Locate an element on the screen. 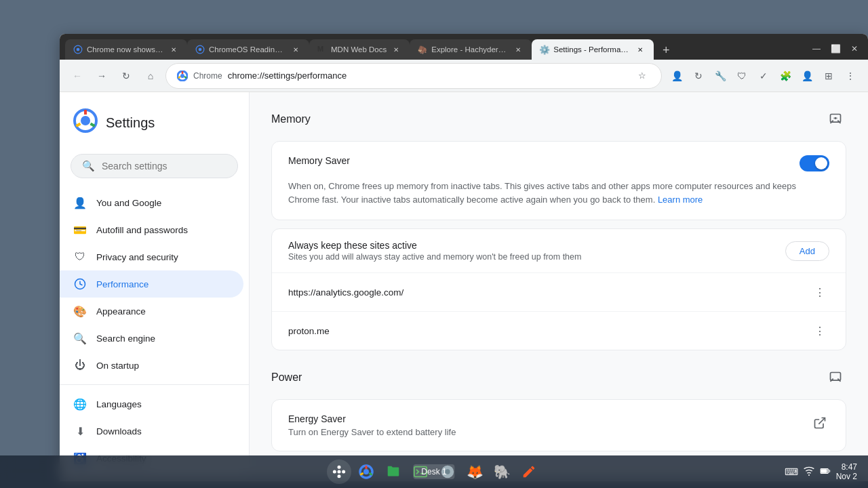  sidebar-item-languages: 🌐 Languages is located at coordinates (152, 404).